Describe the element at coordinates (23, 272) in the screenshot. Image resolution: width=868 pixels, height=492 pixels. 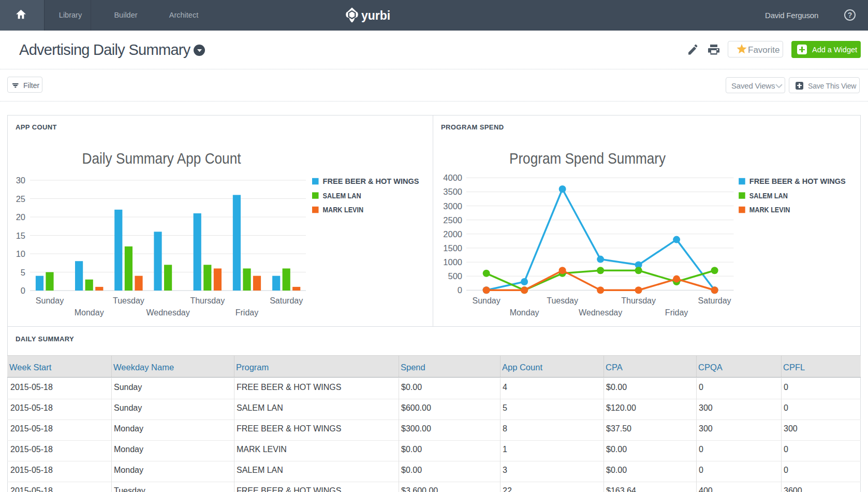
I see `svg-text: 5` at that location.